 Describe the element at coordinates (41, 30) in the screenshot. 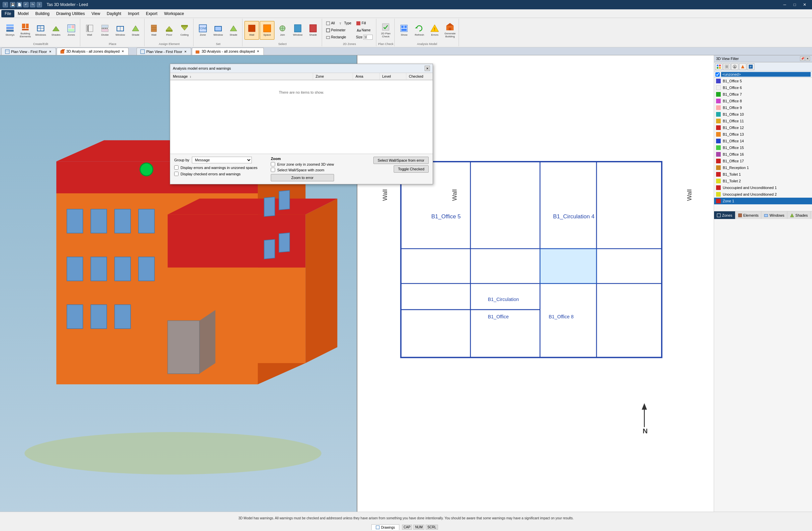

I see `windows-toolbar-button: Windows` at that location.